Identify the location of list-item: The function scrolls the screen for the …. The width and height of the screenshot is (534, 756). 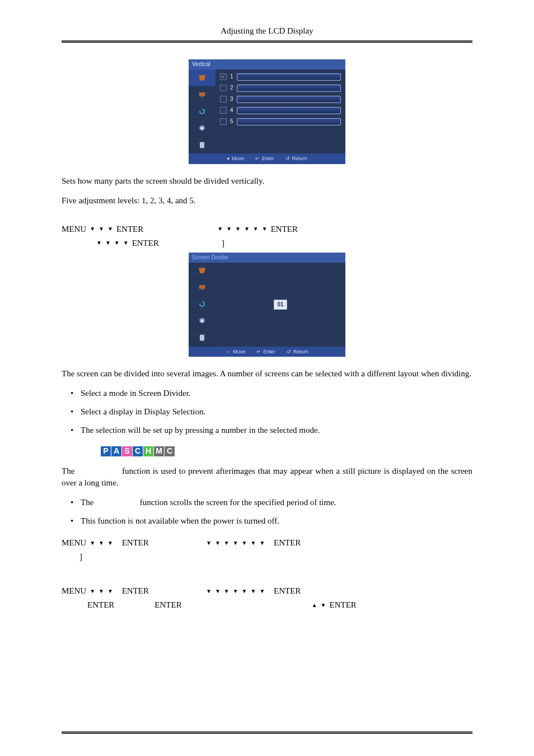
(271, 503).